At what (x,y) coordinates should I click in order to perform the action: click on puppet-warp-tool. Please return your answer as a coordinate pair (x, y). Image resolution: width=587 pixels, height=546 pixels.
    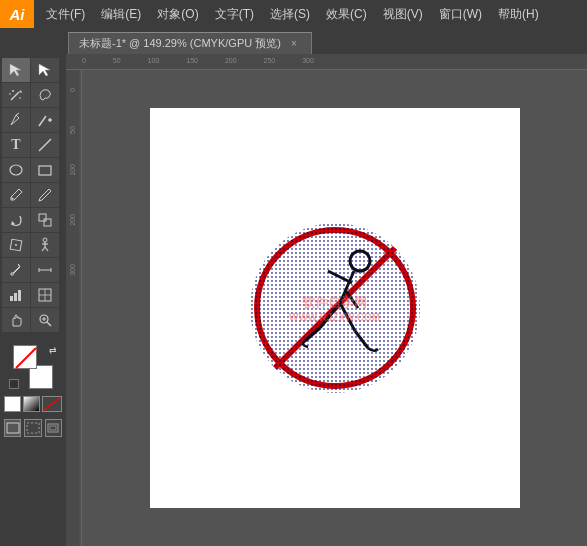
    Looking at the image, I should click on (45, 245).